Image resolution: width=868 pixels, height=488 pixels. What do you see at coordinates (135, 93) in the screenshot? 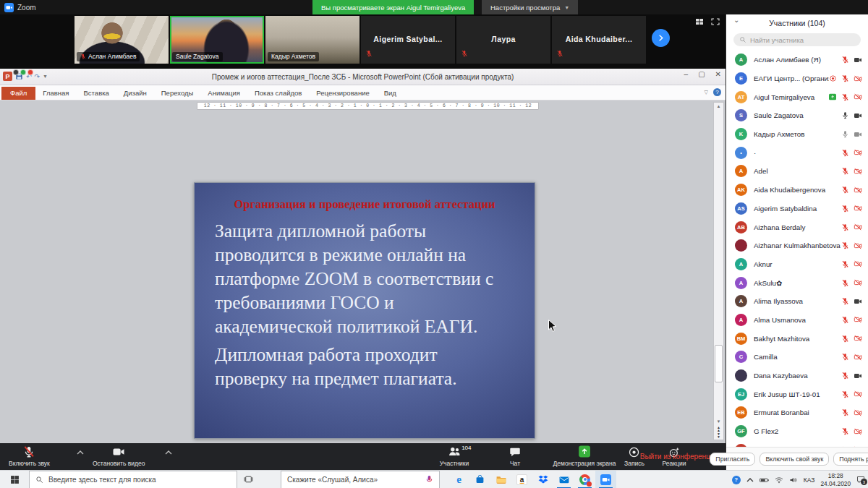
I see `ribbon-tab-3: Дизайн` at bounding box center [135, 93].